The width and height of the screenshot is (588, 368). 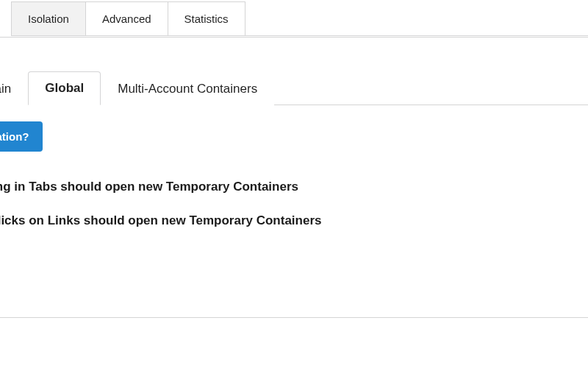 I want to click on tab-statistics: Statistics, so click(x=207, y=18).